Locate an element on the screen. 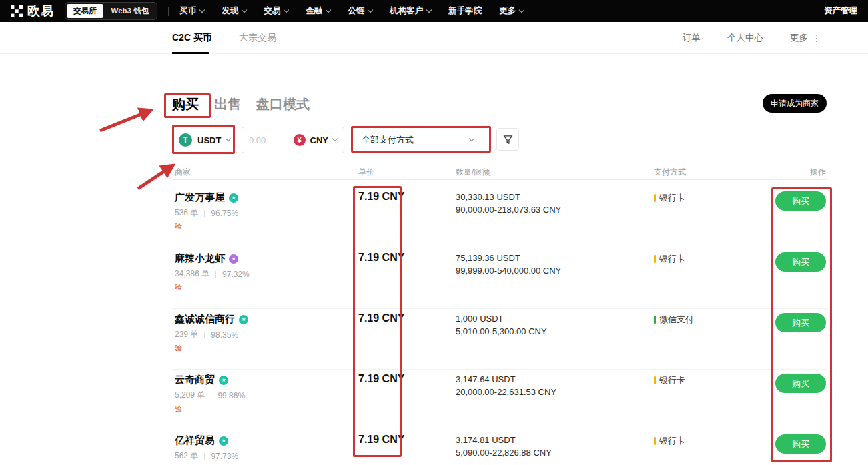 Image resolution: width=868 pixels, height=465 pixels. available-amount: 1,000 USDT is located at coordinates (480, 319).